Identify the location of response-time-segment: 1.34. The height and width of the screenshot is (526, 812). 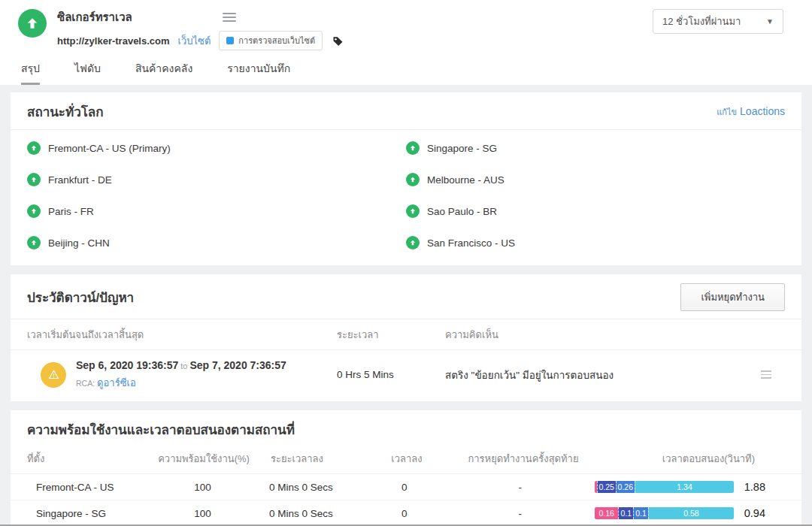
(684, 487).